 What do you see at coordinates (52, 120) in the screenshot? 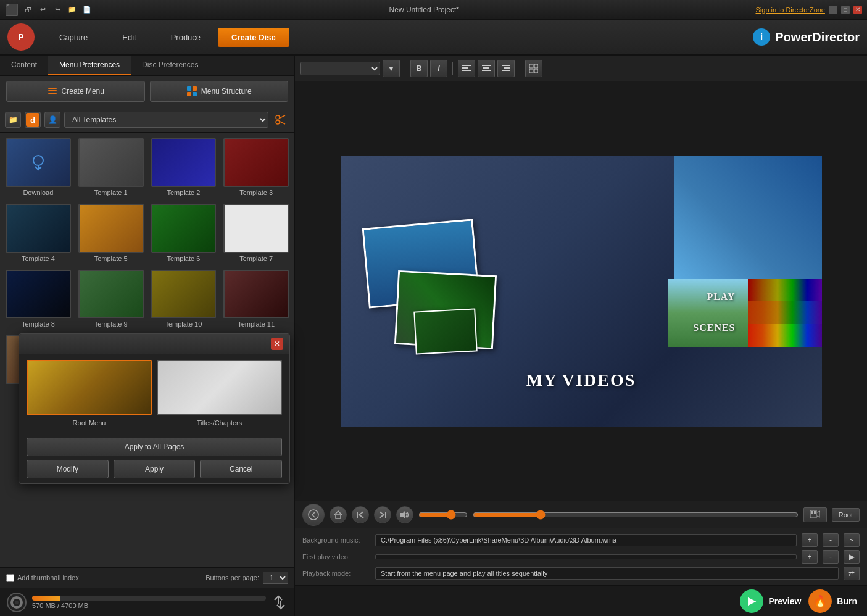
I see `person-filter-btn: 👤` at bounding box center [52, 120].